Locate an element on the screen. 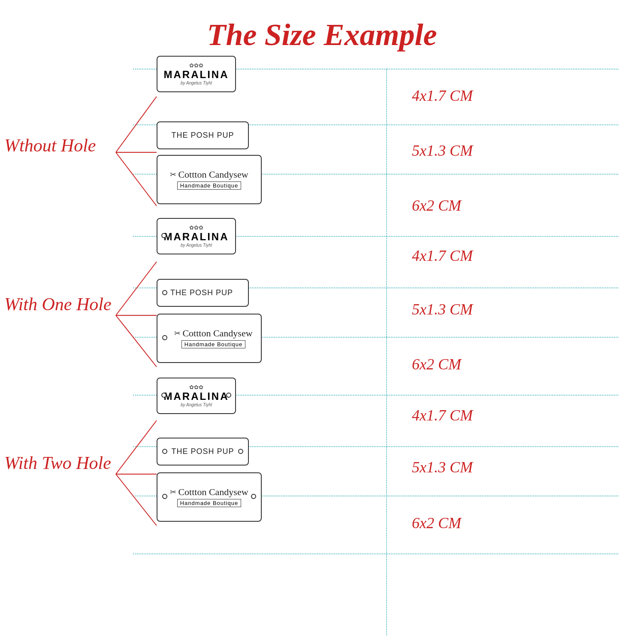 The image size is (644, 644). size-7: 4x1.7 CM is located at coordinates (442, 415).